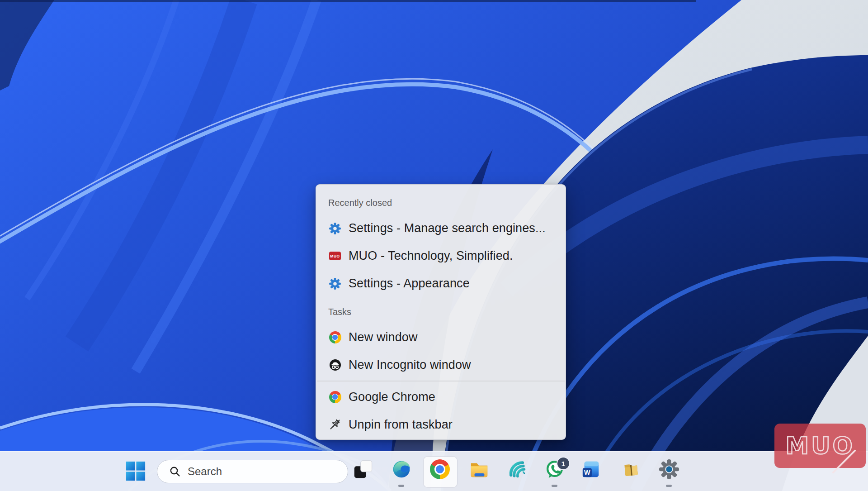 Image resolution: width=868 pixels, height=491 pixels. I want to click on edge-icon, so click(401, 469).